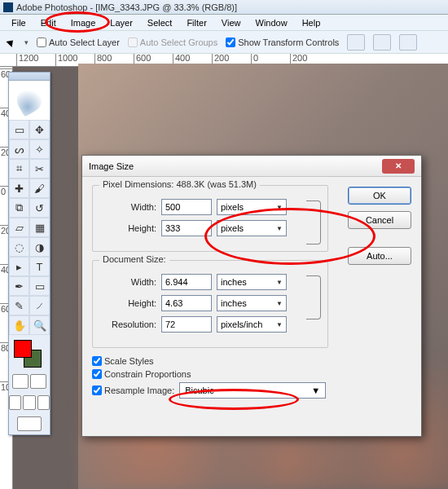 The height and width of the screenshot is (489, 448). What do you see at coordinates (83, 23) in the screenshot?
I see `menu-image: Image` at bounding box center [83, 23].